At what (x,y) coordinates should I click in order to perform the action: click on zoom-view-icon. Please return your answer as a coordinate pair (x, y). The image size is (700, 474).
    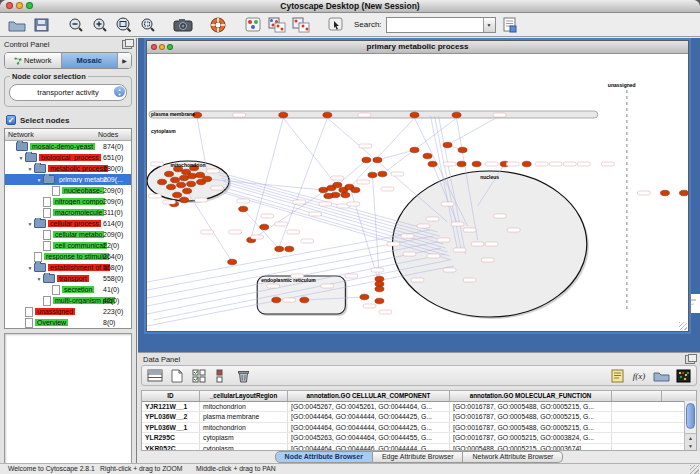
    Looking at the image, I should click on (170, 47).